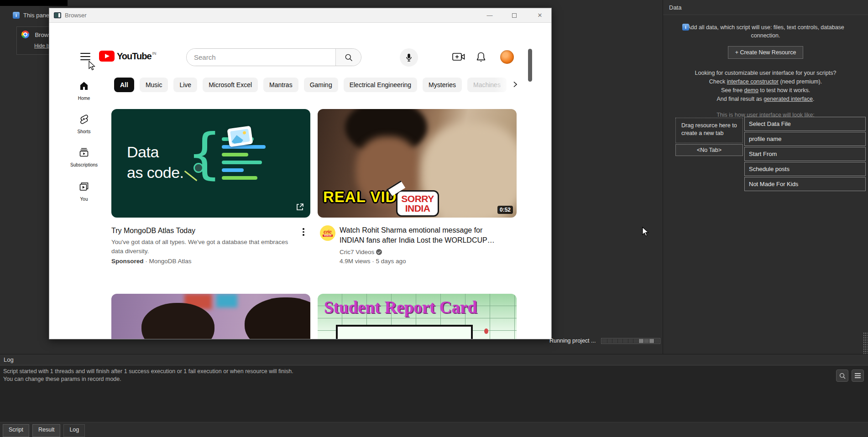 This screenshot has height=437, width=868. Describe the element at coordinates (203, 231) in the screenshot. I see `video-title: Try MongoDB Atlas Today` at that location.